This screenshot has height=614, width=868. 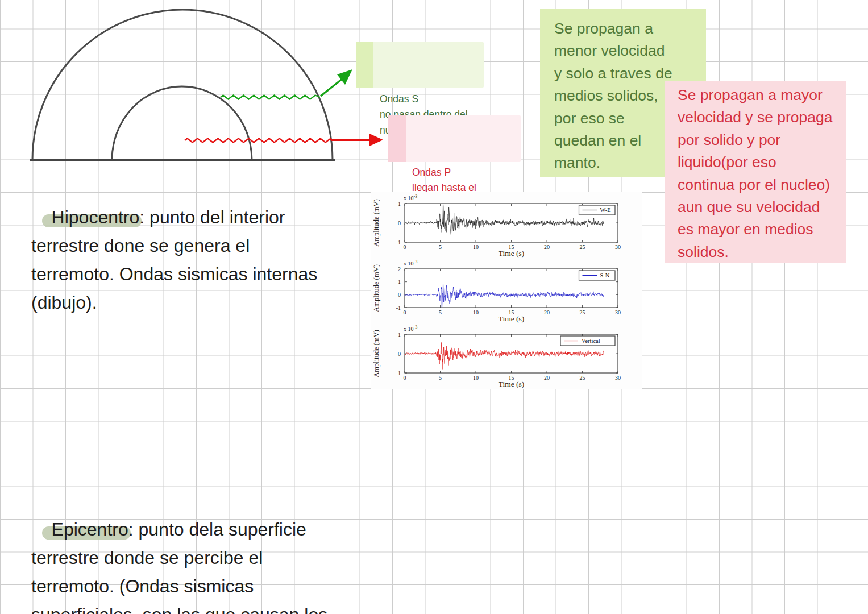 What do you see at coordinates (591, 341) in the screenshot?
I see `svg-text: Vertical` at bounding box center [591, 341].